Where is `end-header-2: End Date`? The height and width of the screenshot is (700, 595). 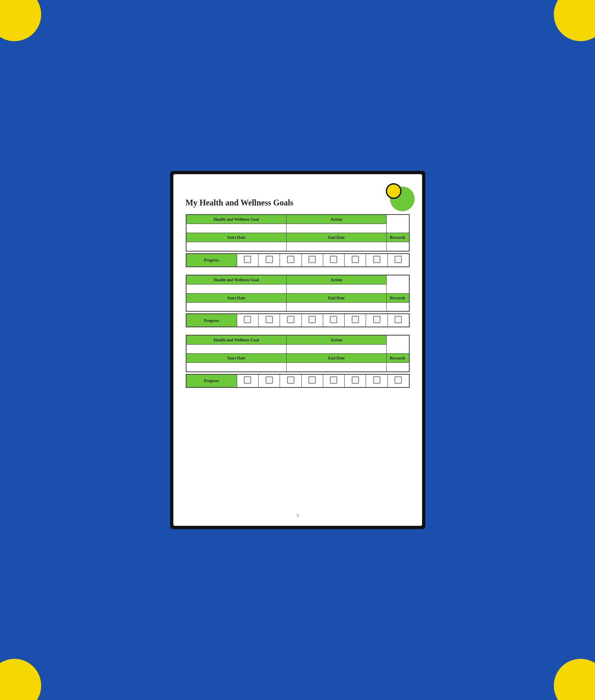
end-header-2: End Date is located at coordinates (336, 298).